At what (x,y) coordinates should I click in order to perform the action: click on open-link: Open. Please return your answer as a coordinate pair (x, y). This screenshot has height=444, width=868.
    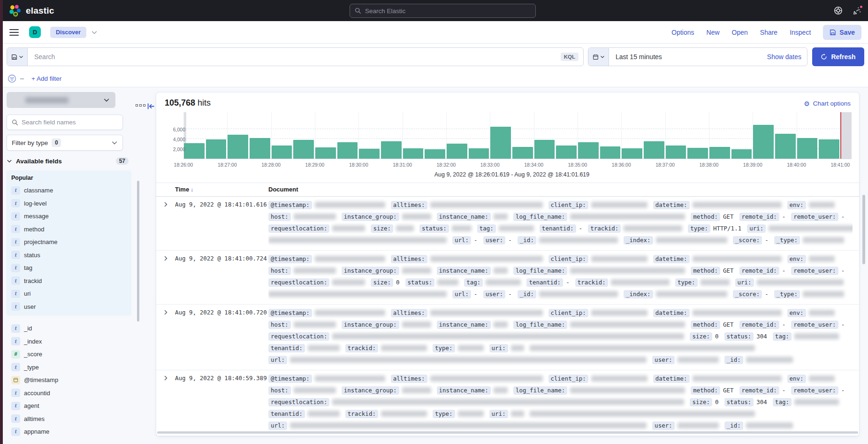
    Looking at the image, I should click on (740, 32).